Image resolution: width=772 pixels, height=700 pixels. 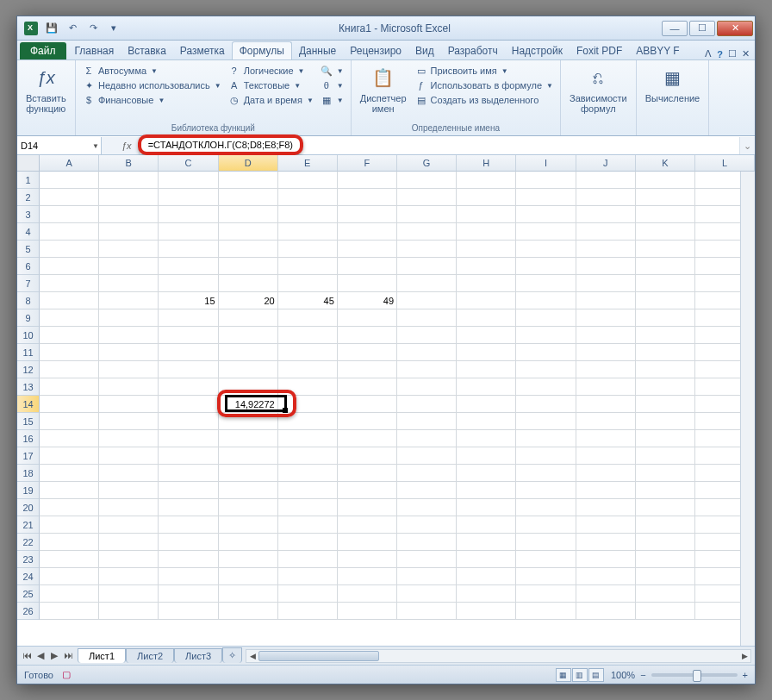 I want to click on tab-addins: Надстройк, so click(x=538, y=51).